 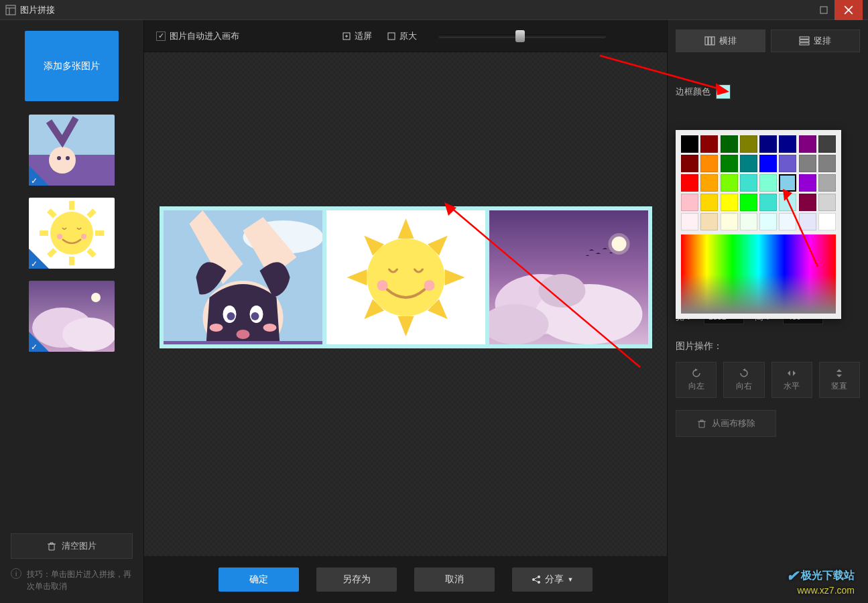 I want to click on clear-images-button: 清空图片, so click(x=72, y=546).